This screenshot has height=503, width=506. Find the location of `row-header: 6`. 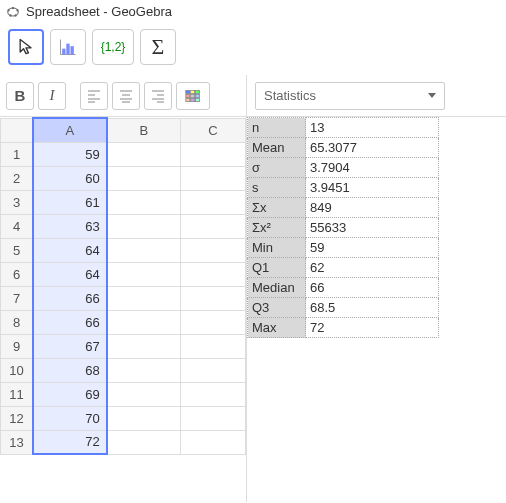

row-header: 6 is located at coordinates (18, 274).